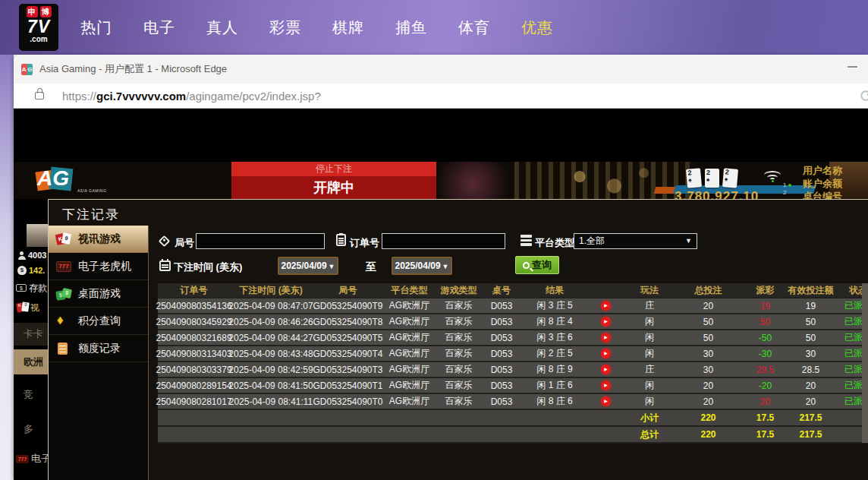  I want to click on total-label: 总计, so click(649, 434).